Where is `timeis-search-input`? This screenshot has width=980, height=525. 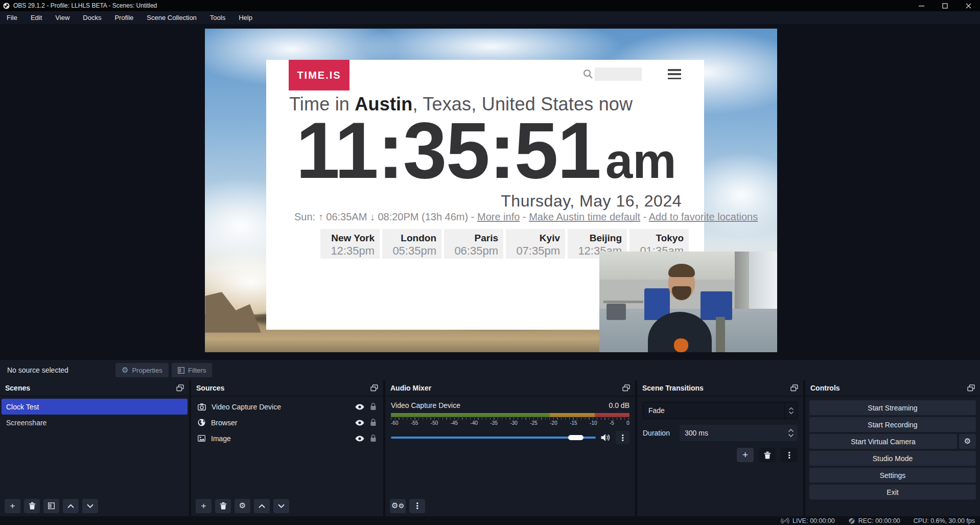 timeis-search-input is located at coordinates (618, 74).